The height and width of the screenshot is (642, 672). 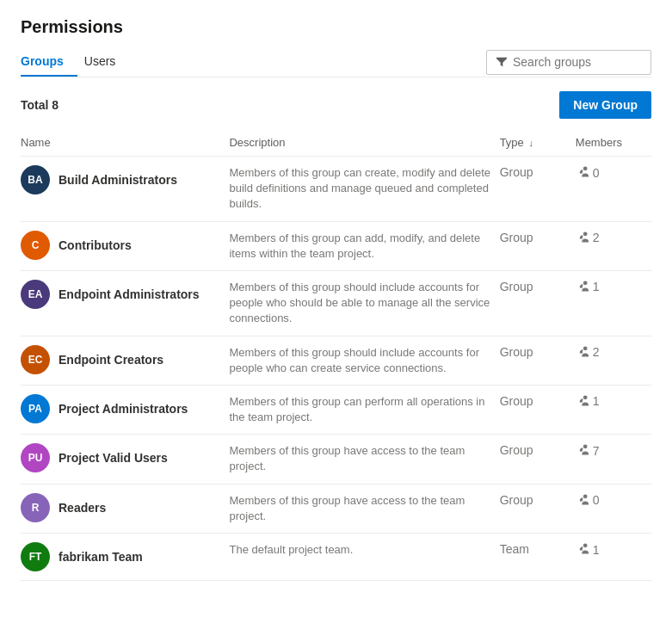 What do you see at coordinates (125, 189) in the screenshot?
I see `name-cell: BA Build Administrators` at bounding box center [125, 189].